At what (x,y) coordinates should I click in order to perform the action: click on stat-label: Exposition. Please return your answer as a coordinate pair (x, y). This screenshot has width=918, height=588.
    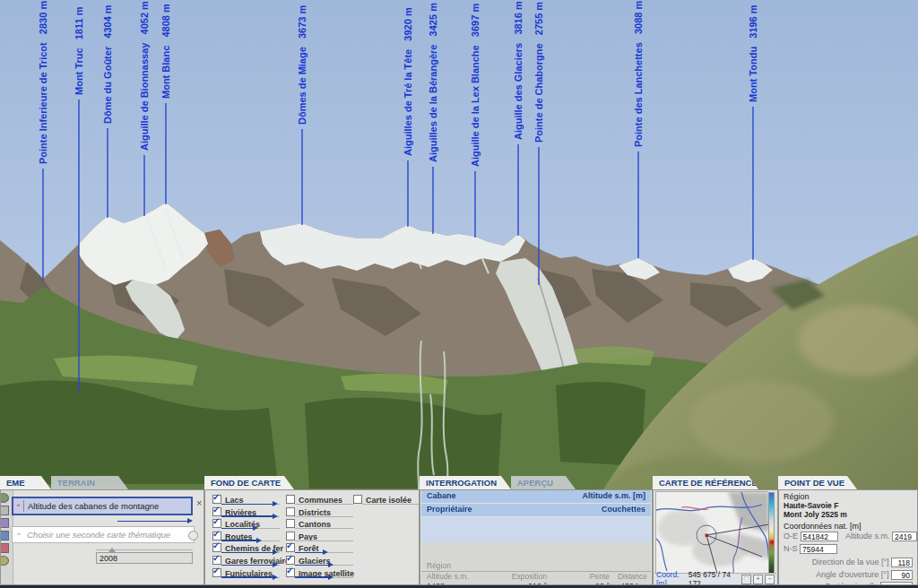
    Looking at the image, I should click on (511, 576).